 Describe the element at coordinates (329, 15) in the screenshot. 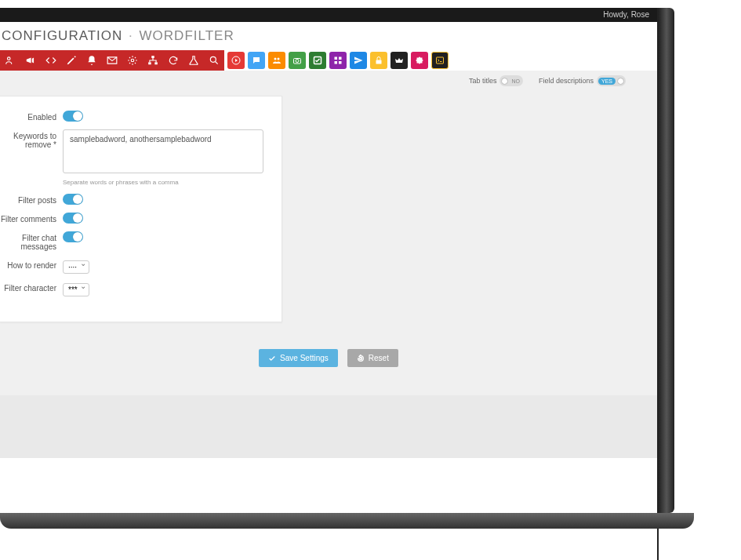

I see `top-greeting-bar: Howdy, Rose` at that location.